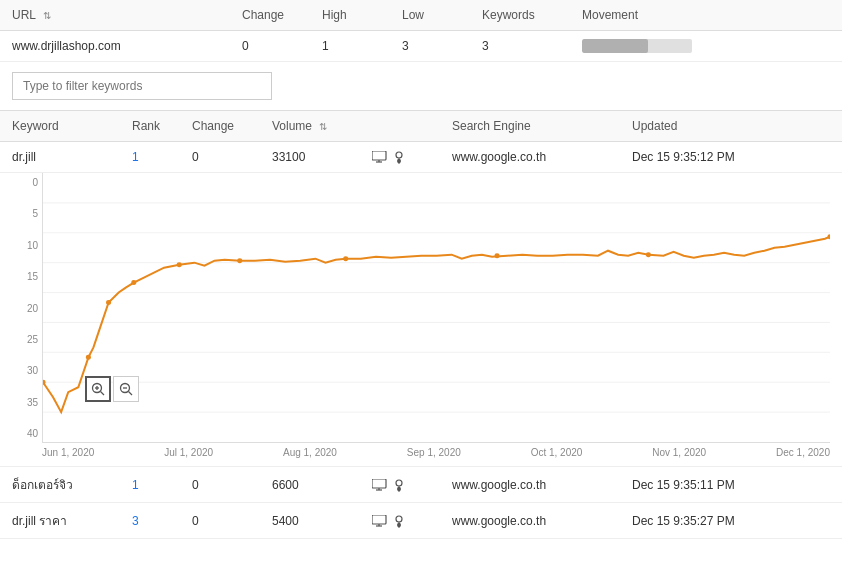 This screenshot has height=565, width=842. Describe the element at coordinates (712, 126) in the screenshot. I see `updated-col-header: Updated` at that location.